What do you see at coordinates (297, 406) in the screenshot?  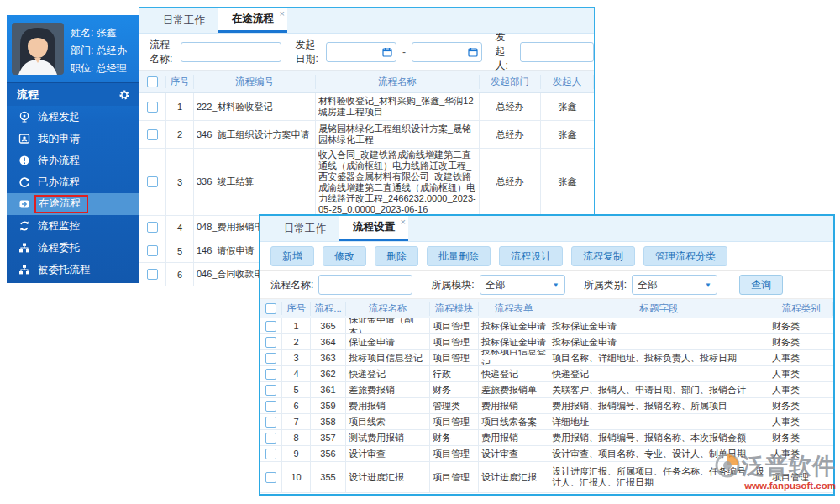 I see `cell-no: 6` at bounding box center [297, 406].